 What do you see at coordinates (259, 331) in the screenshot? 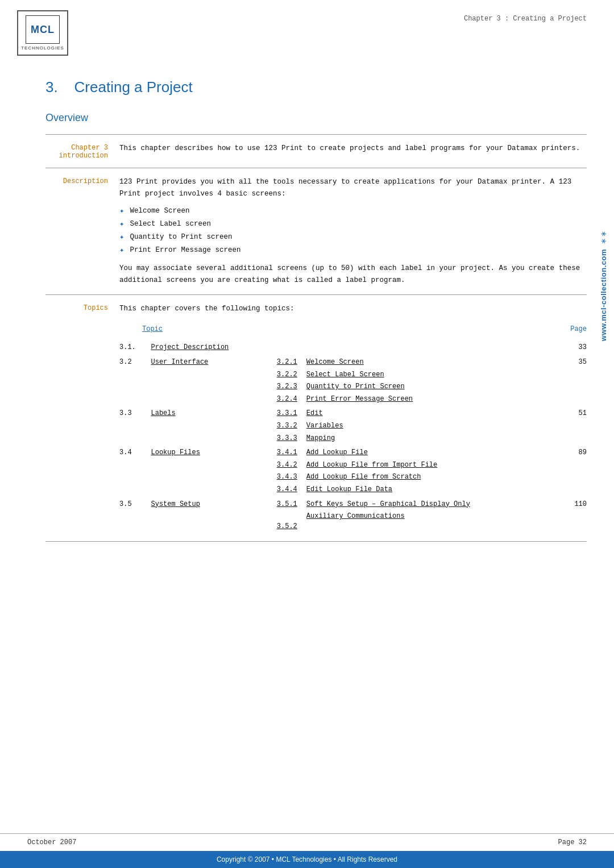
I see `toc-col-topic: Topic` at bounding box center [259, 331].